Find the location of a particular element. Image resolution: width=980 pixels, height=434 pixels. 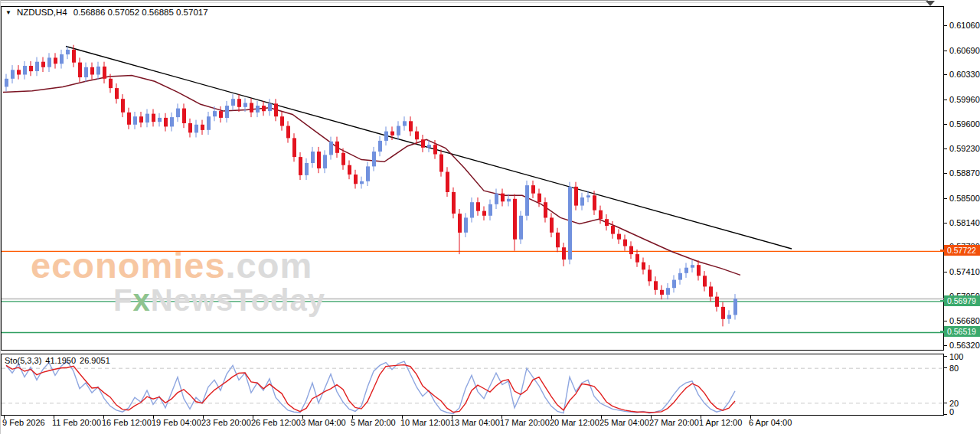

price-tick-label: 0.58500 is located at coordinates (965, 198).